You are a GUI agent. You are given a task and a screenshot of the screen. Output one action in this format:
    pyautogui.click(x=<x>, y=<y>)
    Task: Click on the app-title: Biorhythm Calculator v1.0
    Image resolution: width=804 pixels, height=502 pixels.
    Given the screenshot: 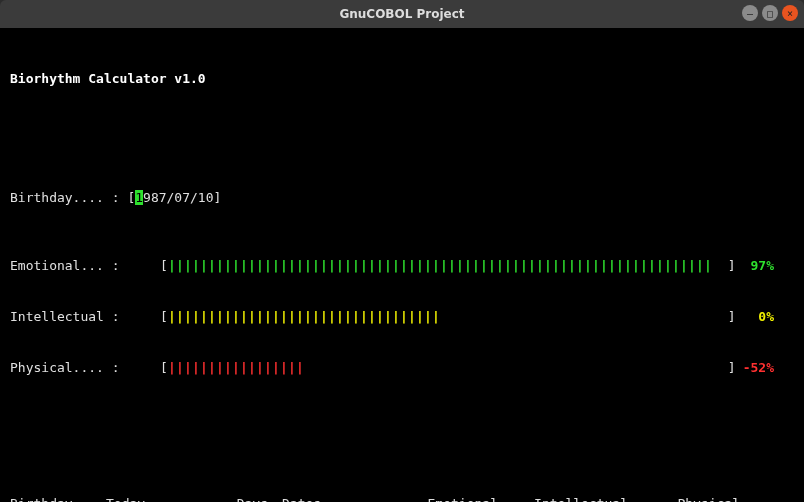 What is the action you would take?
    pyautogui.click(x=402, y=78)
    